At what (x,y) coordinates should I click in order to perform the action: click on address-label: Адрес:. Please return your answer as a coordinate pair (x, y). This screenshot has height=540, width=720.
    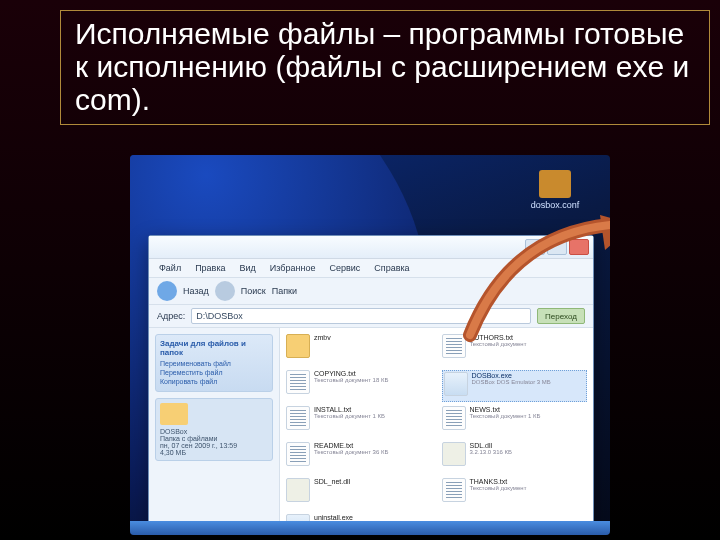
    Looking at the image, I should click on (171, 316).